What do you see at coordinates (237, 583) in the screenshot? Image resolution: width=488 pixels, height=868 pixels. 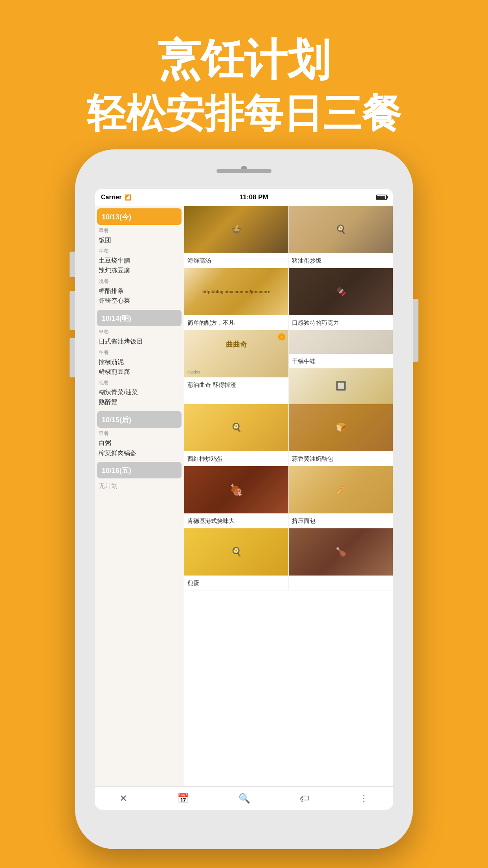 I see `recipe-name-10: 煎蛋` at bounding box center [237, 583].